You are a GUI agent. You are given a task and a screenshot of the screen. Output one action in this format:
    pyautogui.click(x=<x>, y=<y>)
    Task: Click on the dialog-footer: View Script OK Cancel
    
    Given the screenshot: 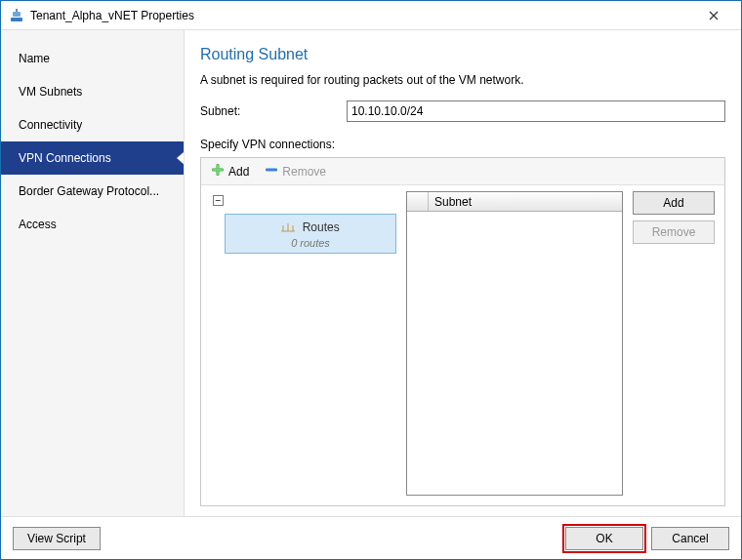 What is the action you would take?
    pyautogui.click(x=371, y=538)
    